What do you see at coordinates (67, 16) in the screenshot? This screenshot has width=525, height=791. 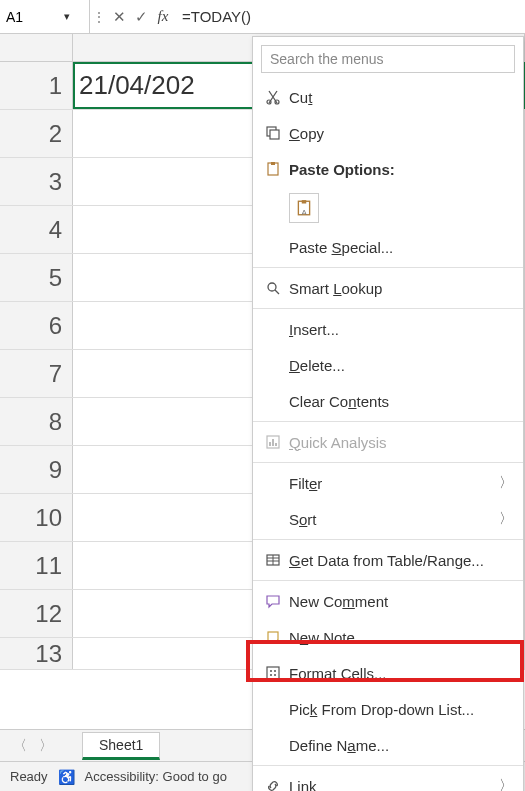 I see `chevron-down-icon: ▾` at bounding box center [67, 16].